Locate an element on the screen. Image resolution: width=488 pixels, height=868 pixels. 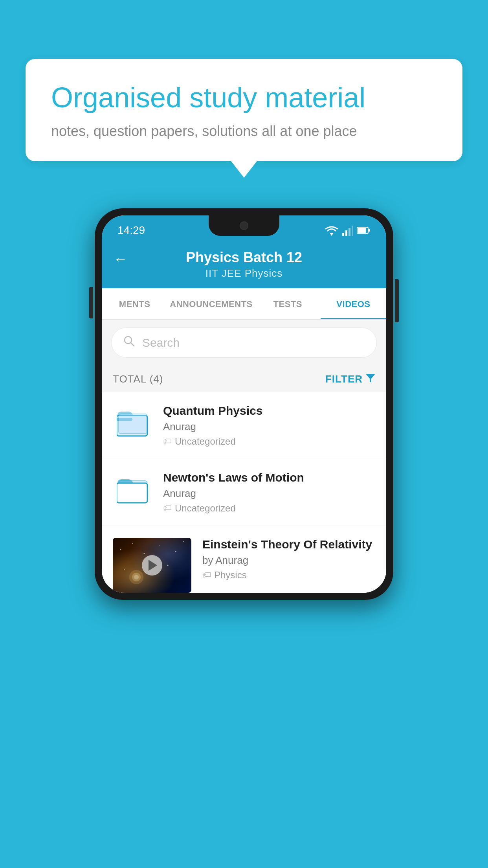
tab-videos: VIDEOS is located at coordinates (354, 303).